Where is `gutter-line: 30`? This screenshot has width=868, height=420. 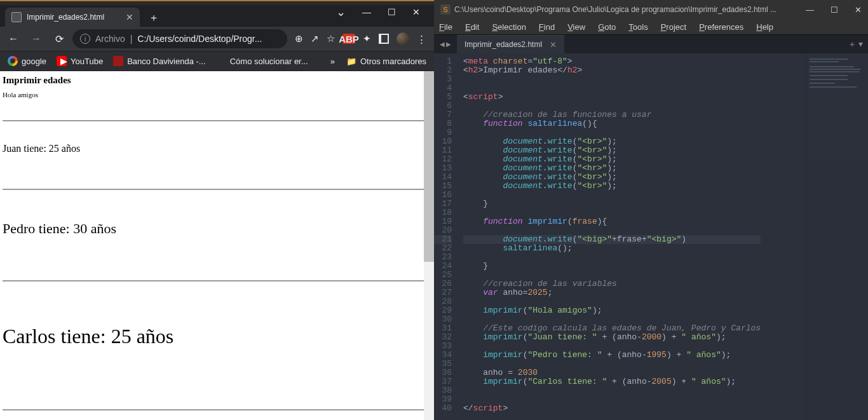 gutter-line: 30 is located at coordinates (443, 320).